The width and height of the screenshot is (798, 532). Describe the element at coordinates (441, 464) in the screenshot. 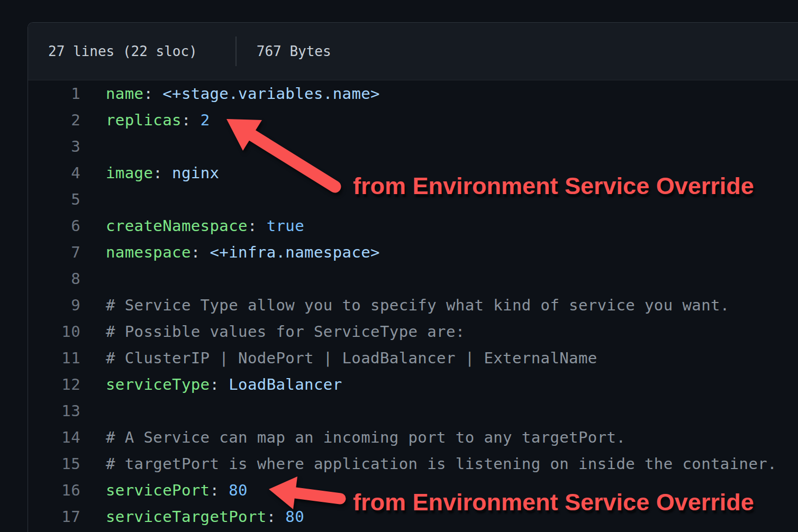

I see `token-comment: # targetPort is where application is lis…` at that location.